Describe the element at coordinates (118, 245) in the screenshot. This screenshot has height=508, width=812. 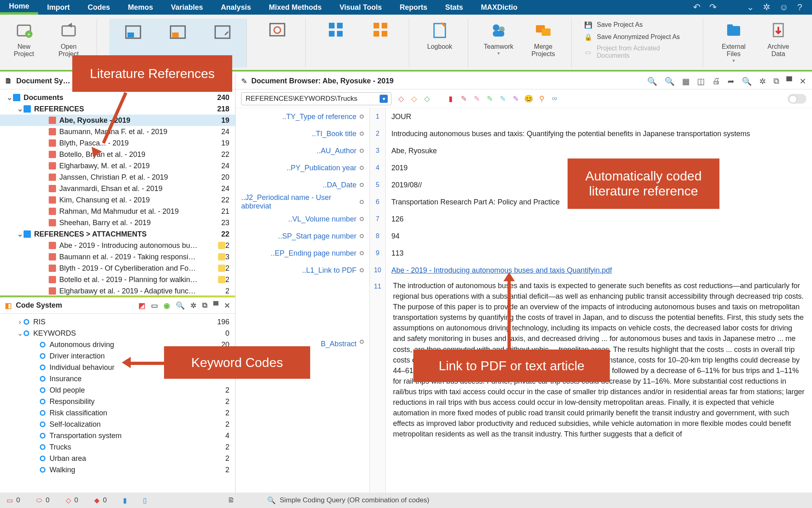
I see `tree-row: Abe - 2019 - Introducing autonomous bu…2` at that location.